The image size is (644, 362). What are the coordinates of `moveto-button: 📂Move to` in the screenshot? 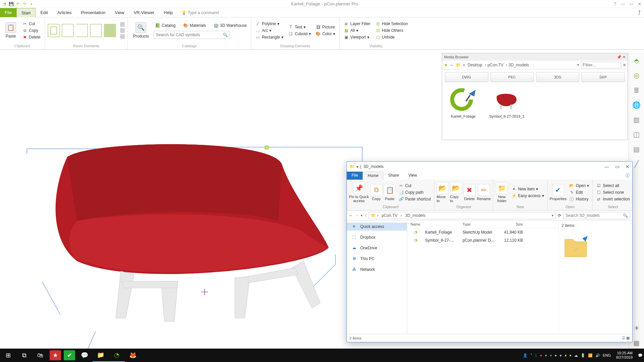 It's located at (443, 192).